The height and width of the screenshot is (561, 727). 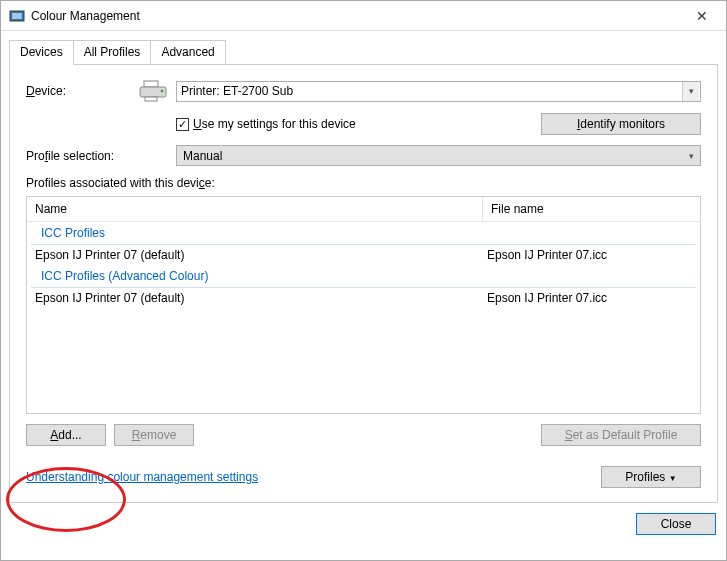 What do you see at coordinates (142, 477) in the screenshot?
I see `understanding-link: Understanding colour management settings` at bounding box center [142, 477].